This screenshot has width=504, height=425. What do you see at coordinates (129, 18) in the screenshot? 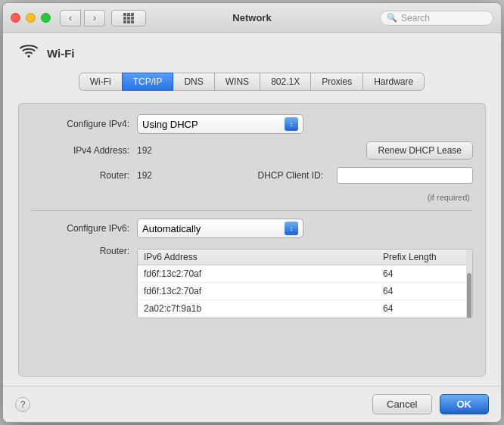
I see `grid-button` at bounding box center [129, 18].